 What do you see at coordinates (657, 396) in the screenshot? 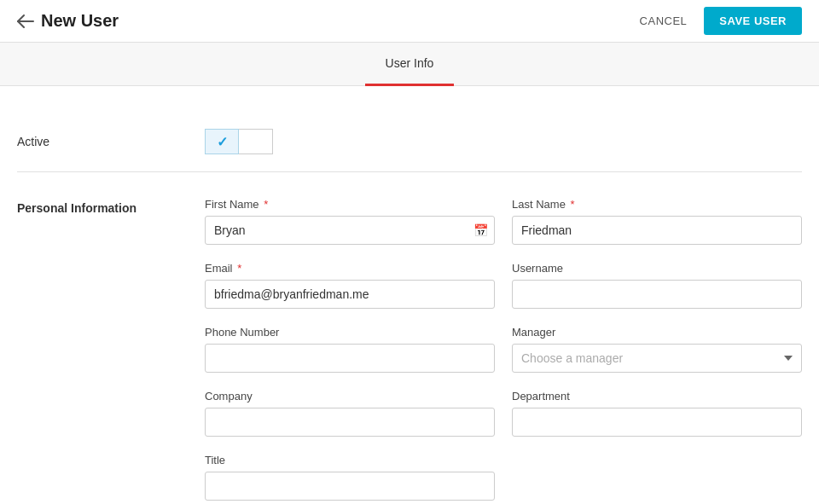
I see `department-label: Department` at bounding box center [657, 396].